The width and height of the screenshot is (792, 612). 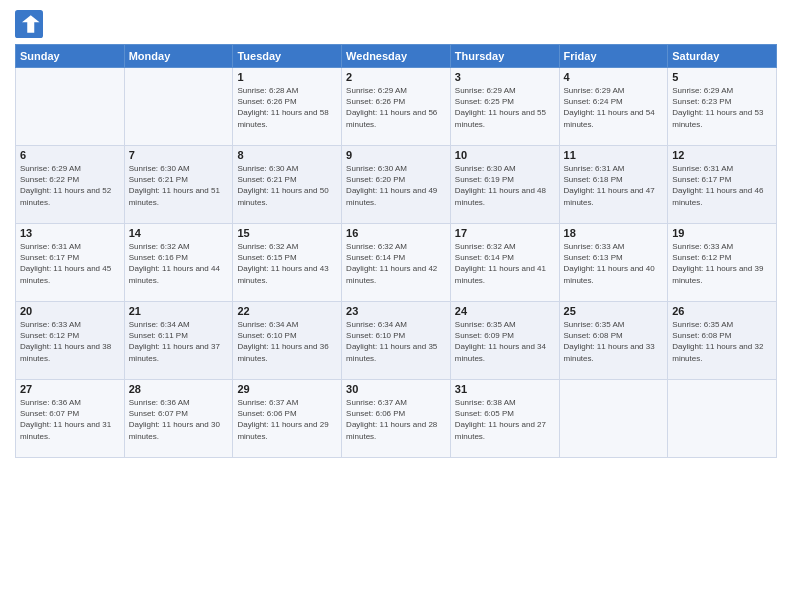 What do you see at coordinates (70, 389) in the screenshot?
I see `day-number: 27` at bounding box center [70, 389].